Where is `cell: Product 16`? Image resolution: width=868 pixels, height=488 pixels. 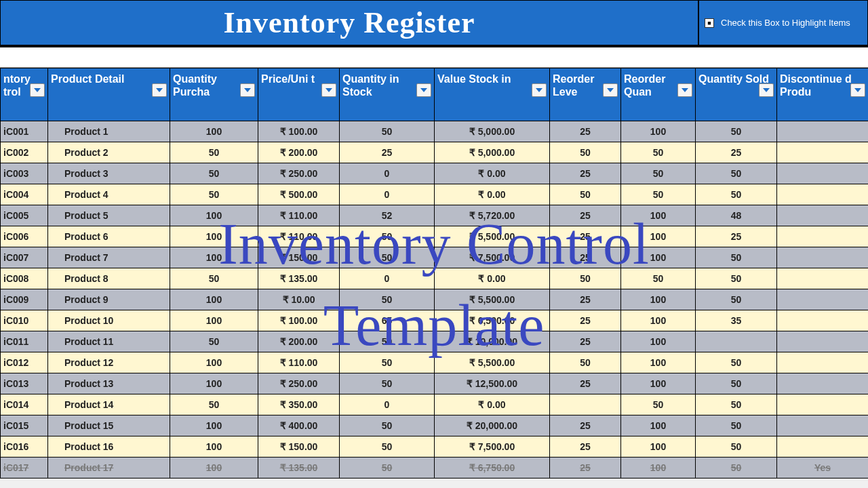
cell: Product 16 is located at coordinates (109, 447).